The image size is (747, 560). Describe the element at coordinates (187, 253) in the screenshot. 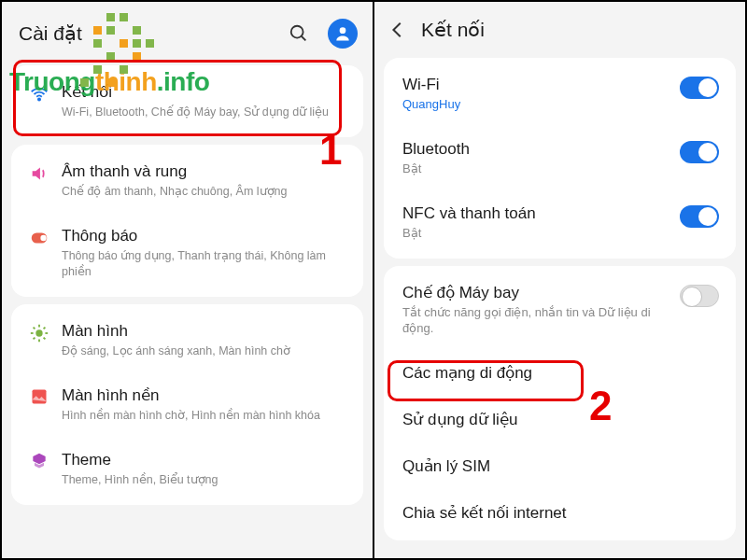

I see `row-notifications: Thông báo Thông báo ứng dụng, Thanh trạn…` at that location.